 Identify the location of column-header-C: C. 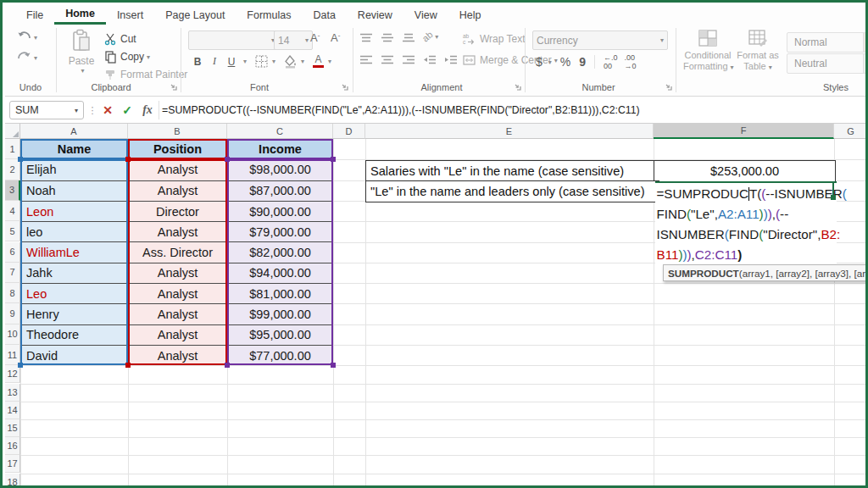
(280, 131).